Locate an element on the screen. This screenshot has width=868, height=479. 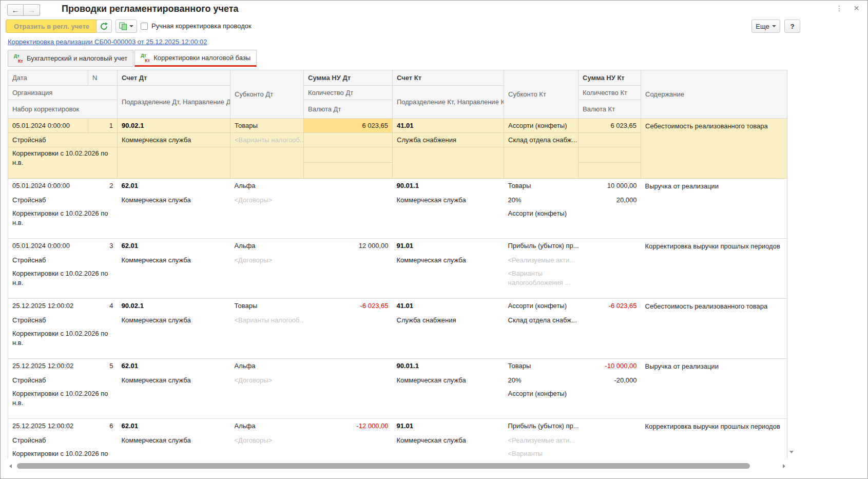
cell-quantity-kt: -20,000 is located at coordinates (610, 380).